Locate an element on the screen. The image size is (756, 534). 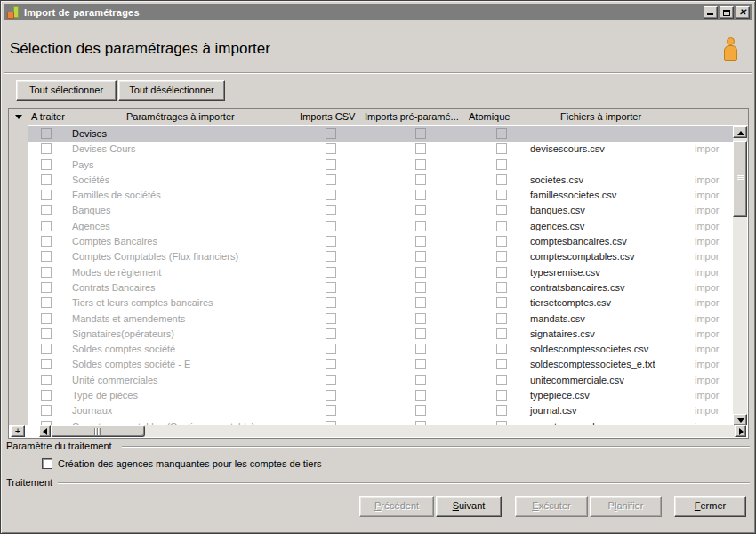
table-row: Agencesagences.csvimpor is located at coordinates (379, 226).